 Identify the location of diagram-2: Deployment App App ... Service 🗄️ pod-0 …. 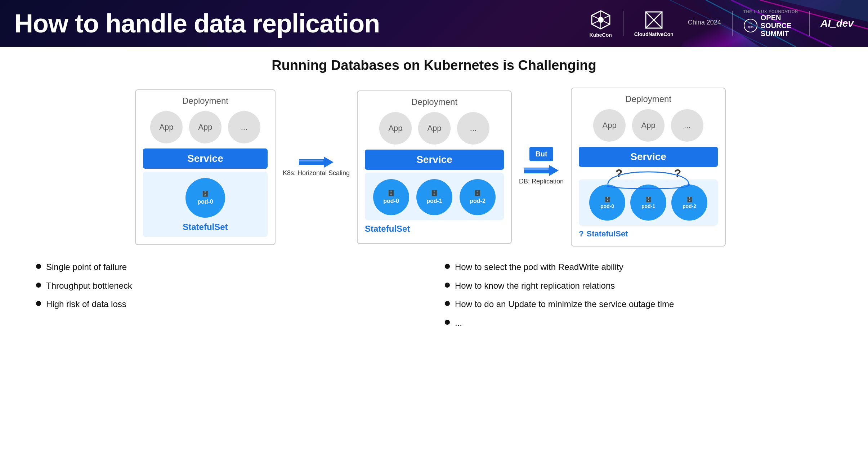
(434, 167).